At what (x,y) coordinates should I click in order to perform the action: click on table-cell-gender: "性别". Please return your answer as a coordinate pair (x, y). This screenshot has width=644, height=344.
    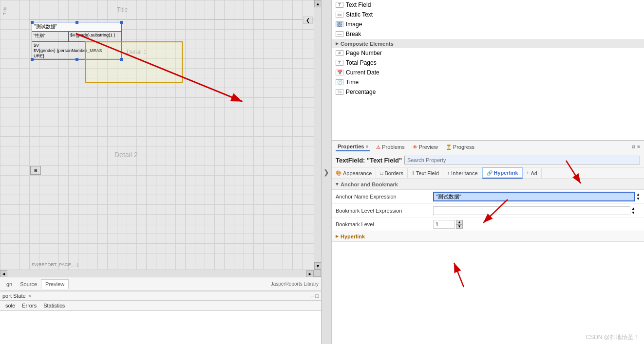
    Looking at the image, I should click on (51, 36).